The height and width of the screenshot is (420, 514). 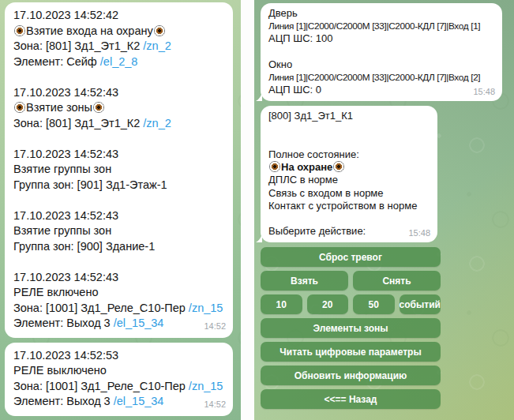 What do you see at coordinates (349, 155) in the screenshot?
I see `message-line: Полное состояние:` at bounding box center [349, 155].